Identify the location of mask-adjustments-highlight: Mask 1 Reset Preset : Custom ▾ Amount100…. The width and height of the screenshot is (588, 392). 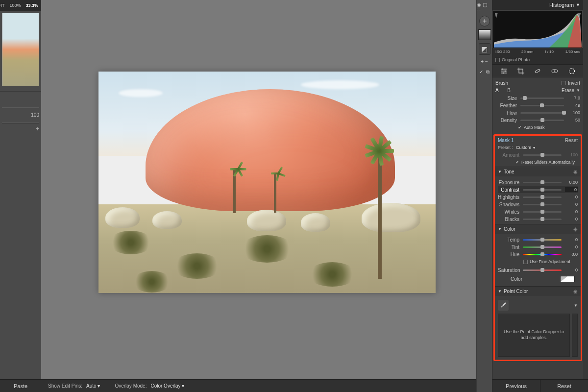
(538, 248).